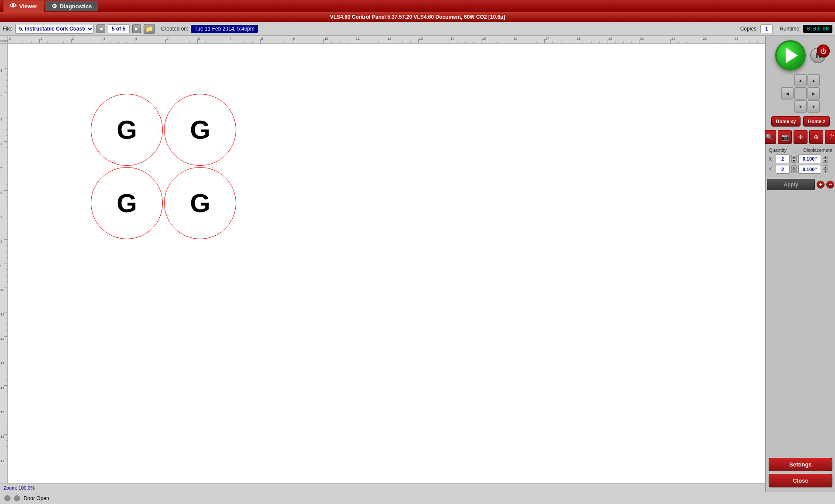 This screenshot has width=835, height=504. Describe the element at coordinates (814, 80) in the screenshot. I see `dpad-up-right-button: ▲` at that location.